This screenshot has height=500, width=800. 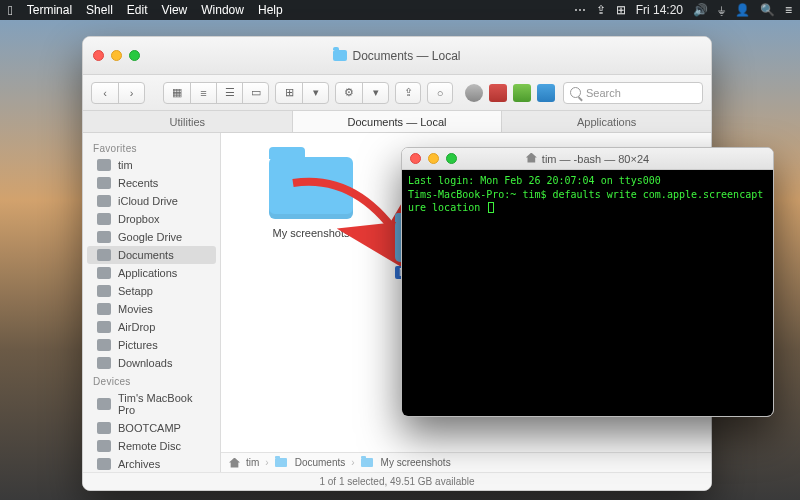 I want to click on search-input: Search, so click(x=633, y=93).